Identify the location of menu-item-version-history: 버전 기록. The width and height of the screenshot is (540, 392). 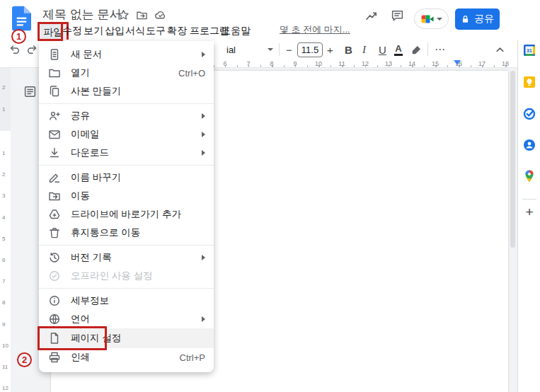
(126, 258).